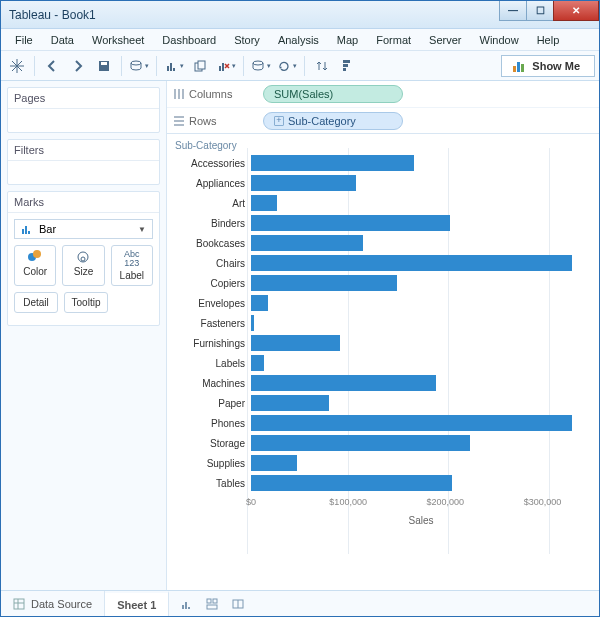 The height and width of the screenshot is (617, 600). I want to click on menu-server: Server, so click(445, 40).